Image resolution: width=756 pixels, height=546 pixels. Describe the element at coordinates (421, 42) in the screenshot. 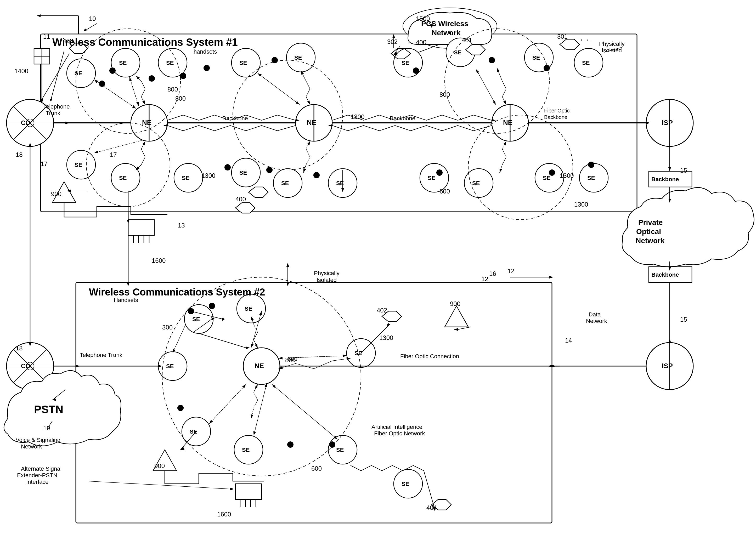

I see `svg-text: 400` at that location.